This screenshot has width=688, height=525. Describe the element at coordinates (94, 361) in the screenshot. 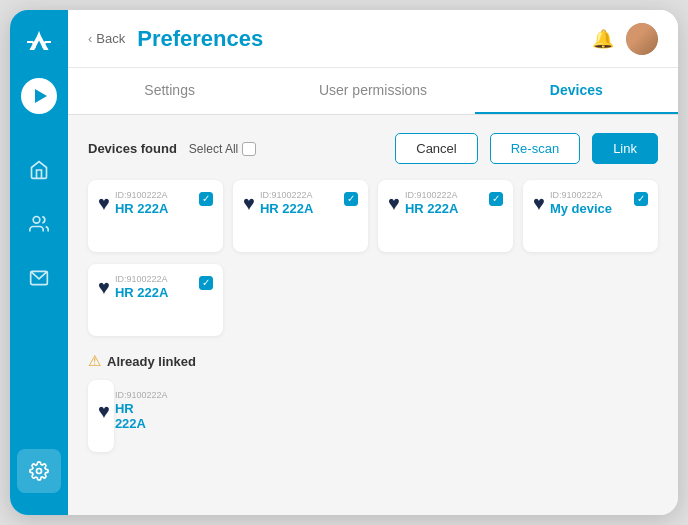

I see `warning-icon: ⚠` at that location.